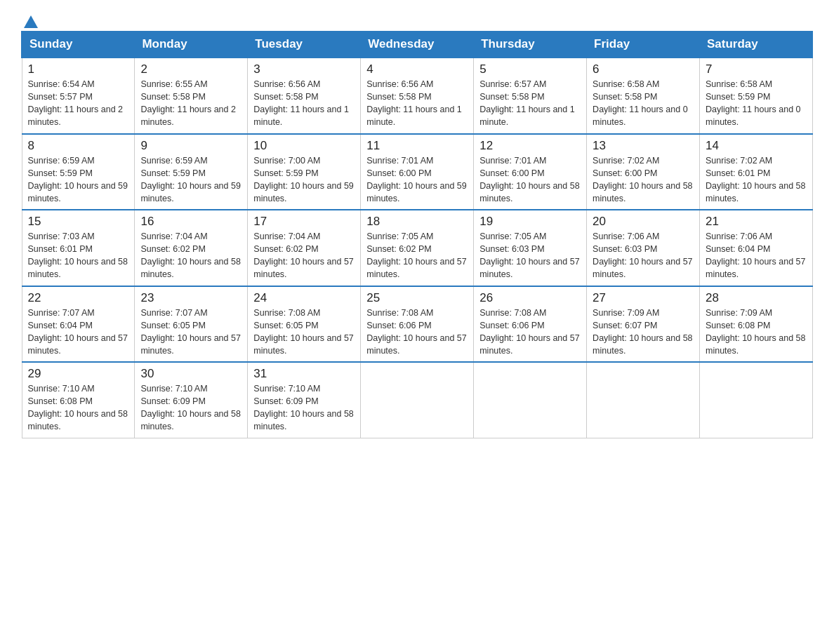  What do you see at coordinates (79, 248) in the screenshot?
I see `calendar-cell: 15 Sunrise: 7:03 AMSunset: 6:01 PMDaylig…` at bounding box center [79, 248].